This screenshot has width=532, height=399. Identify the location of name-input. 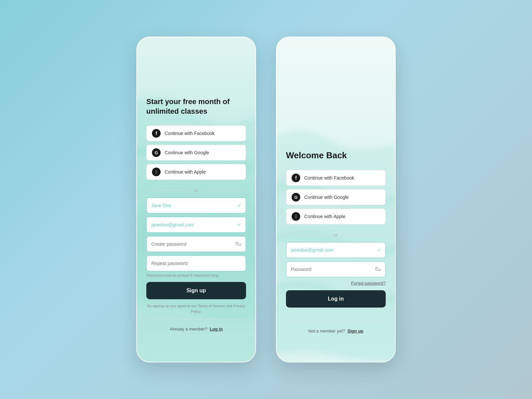
(196, 205).